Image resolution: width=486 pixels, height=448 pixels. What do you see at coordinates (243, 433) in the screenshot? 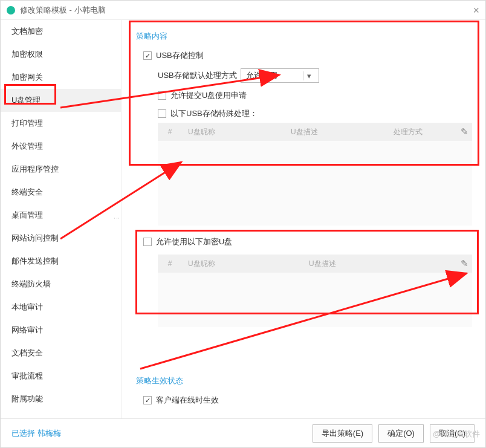
I see `footer: 已选择 韩梅梅 导出策略(E) 确定(O) 取消(C)` at bounding box center [243, 433].